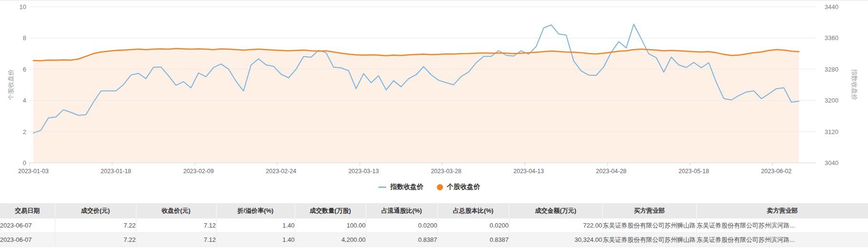 This screenshot has height=249, width=868. I want to click on cell-float-ratio: 0.8387, so click(402, 240).